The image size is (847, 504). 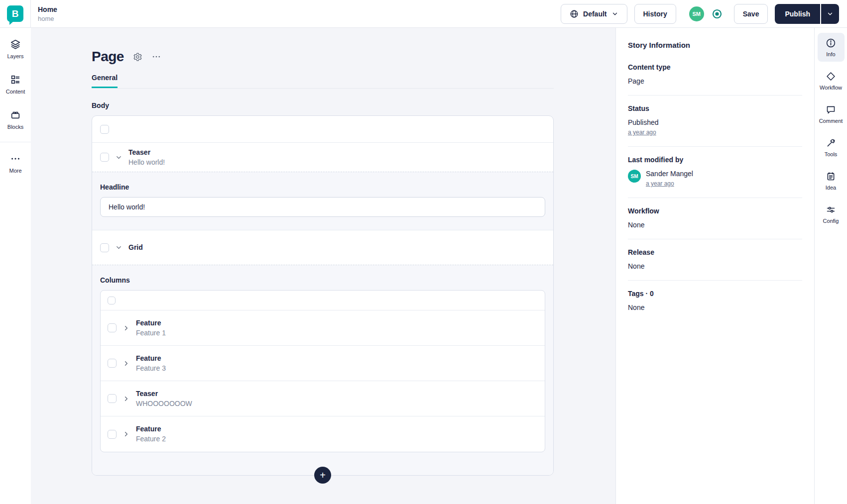 What do you see at coordinates (831, 77) in the screenshot?
I see `workflow-diamond-icon` at bounding box center [831, 77].